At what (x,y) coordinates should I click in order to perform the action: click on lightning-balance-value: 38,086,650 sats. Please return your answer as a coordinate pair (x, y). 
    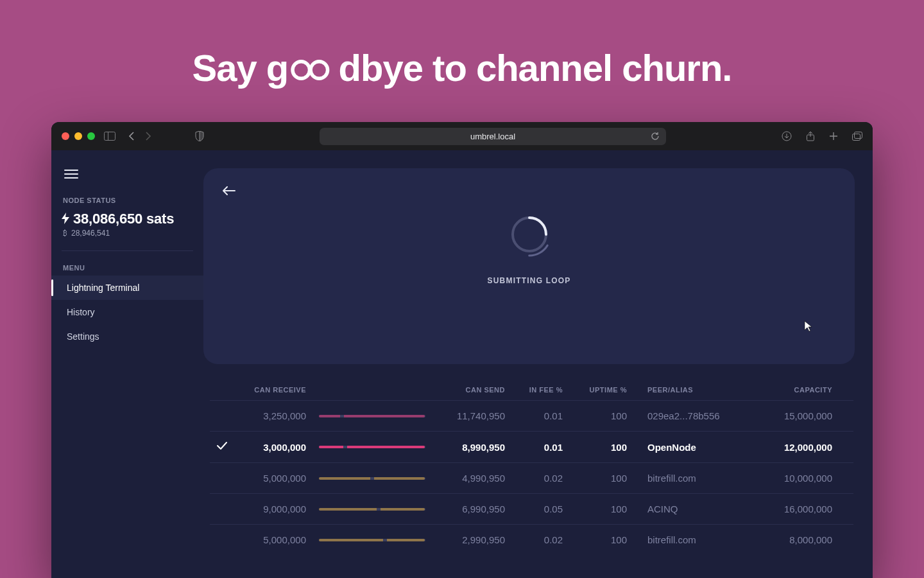
    Looking at the image, I should click on (123, 219).